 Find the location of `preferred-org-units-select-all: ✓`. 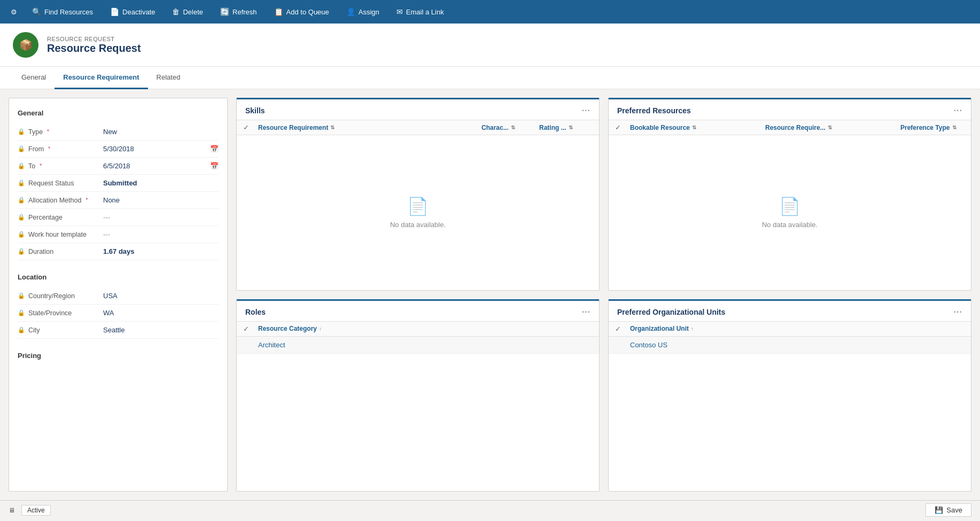

preferred-org-units-select-all: ✓ is located at coordinates (620, 329).